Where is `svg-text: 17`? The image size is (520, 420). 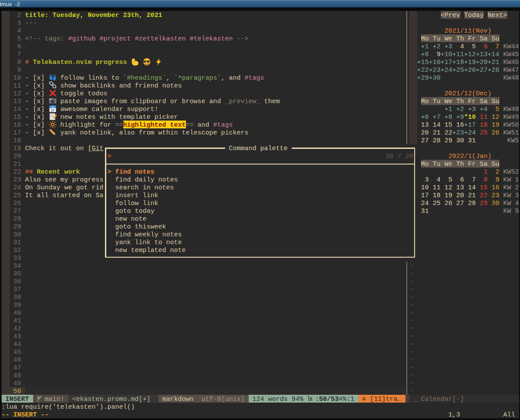 svg-text: 17 is located at coordinates (52, 111).